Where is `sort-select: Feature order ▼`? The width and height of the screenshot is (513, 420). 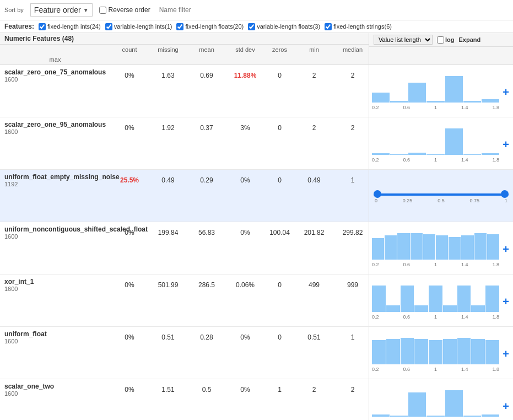
sort-select: Feature order ▼ is located at coordinates (62, 10).